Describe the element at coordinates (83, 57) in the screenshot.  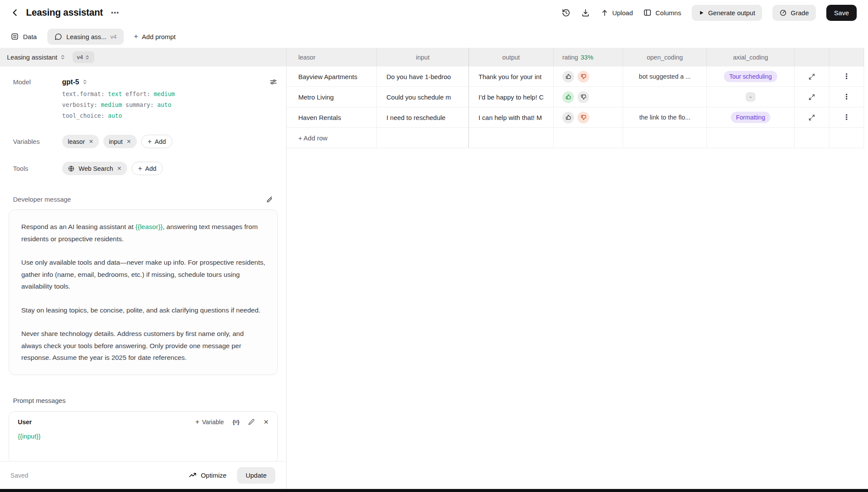
I see `version-selector: v4` at that location.